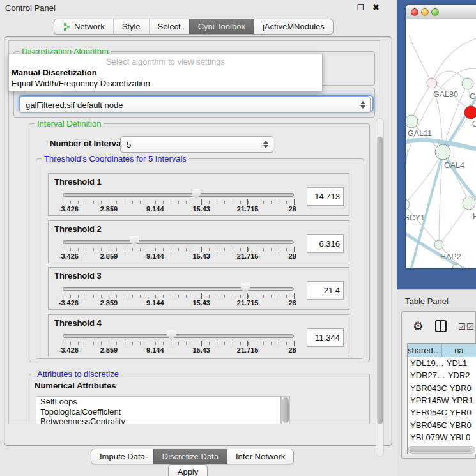 This screenshot has height=476, width=476. I want to click on bottom-tabstrip: Impute DataDiscretize DataInfer Network, so click(192, 456).